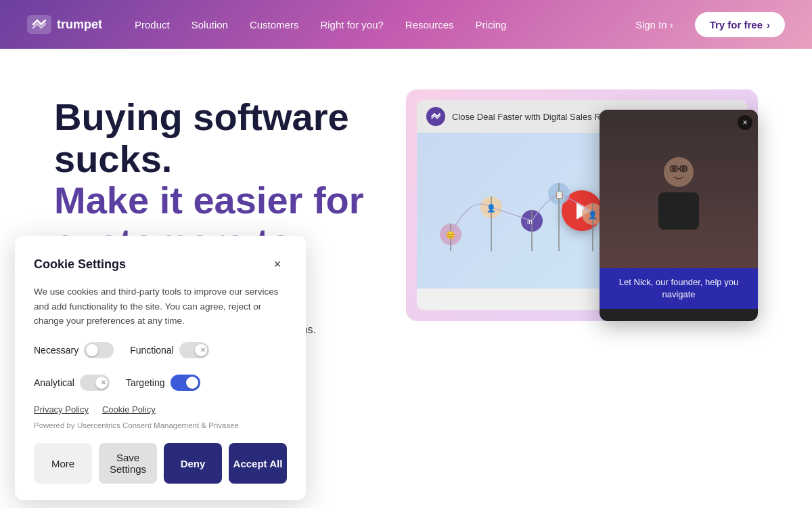  What do you see at coordinates (169, 350) in the screenshot?
I see `functional-toggle-group: Functional ✕` at bounding box center [169, 350].